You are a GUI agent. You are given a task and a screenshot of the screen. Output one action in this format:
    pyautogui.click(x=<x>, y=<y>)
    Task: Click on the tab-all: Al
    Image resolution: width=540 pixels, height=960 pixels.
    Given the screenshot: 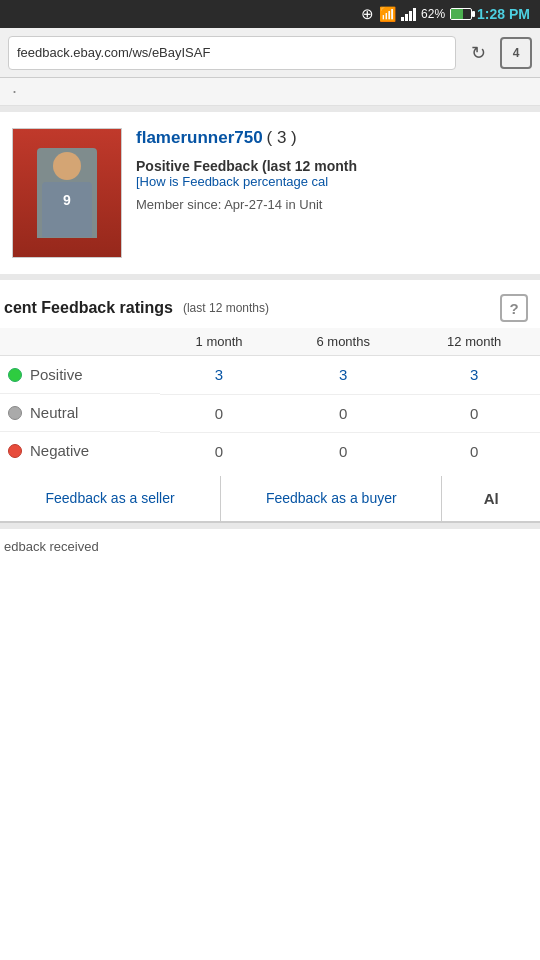 What is the action you would take?
    pyautogui.click(x=491, y=498)
    